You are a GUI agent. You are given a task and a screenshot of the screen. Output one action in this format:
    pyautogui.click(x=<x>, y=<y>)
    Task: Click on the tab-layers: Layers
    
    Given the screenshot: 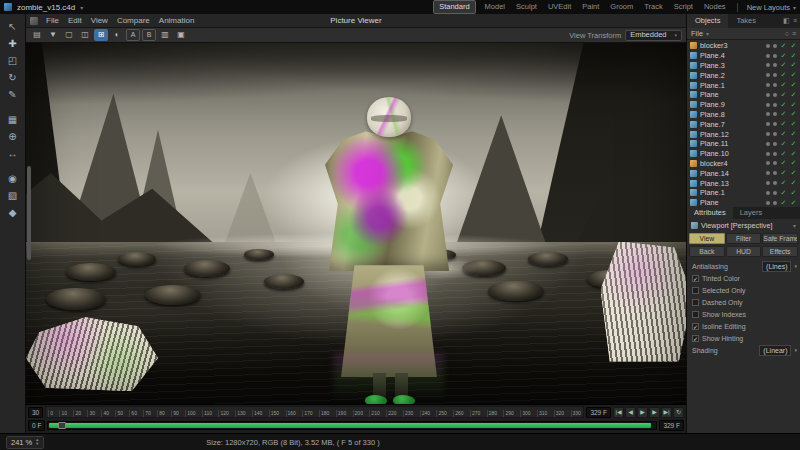 What is the action you would take?
    pyautogui.click(x=752, y=213)
    